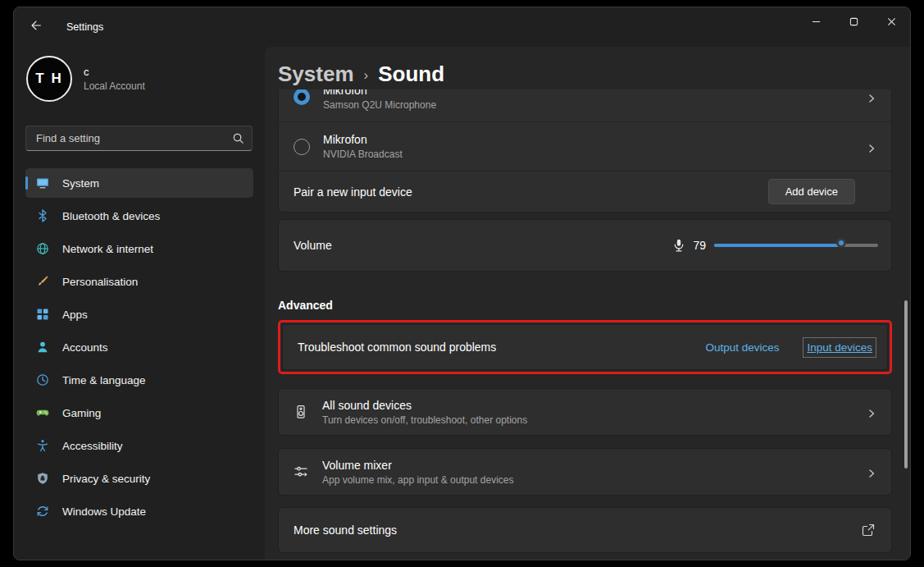 The image size is (924, 567). Describe the element at coordinates (139, 281) in the screenshot. I see `sidebar-item-personalisation: Personalisation` at that location.